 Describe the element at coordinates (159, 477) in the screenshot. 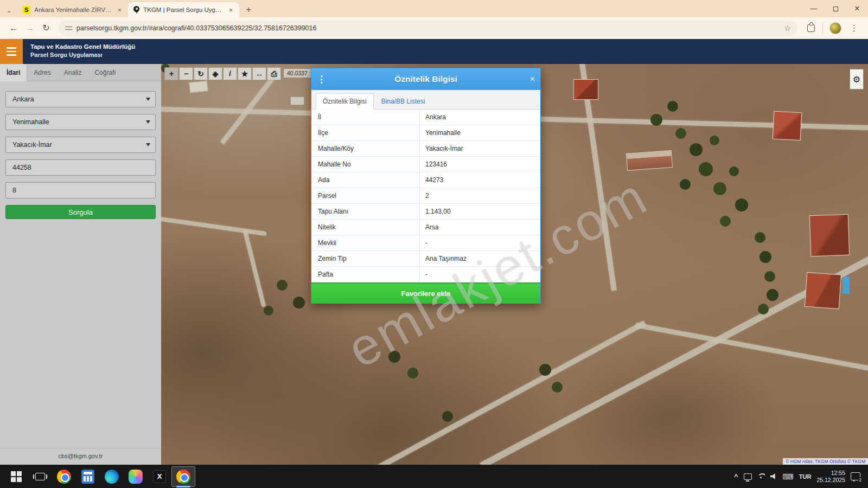

I see `excel-icon: X` at that location.